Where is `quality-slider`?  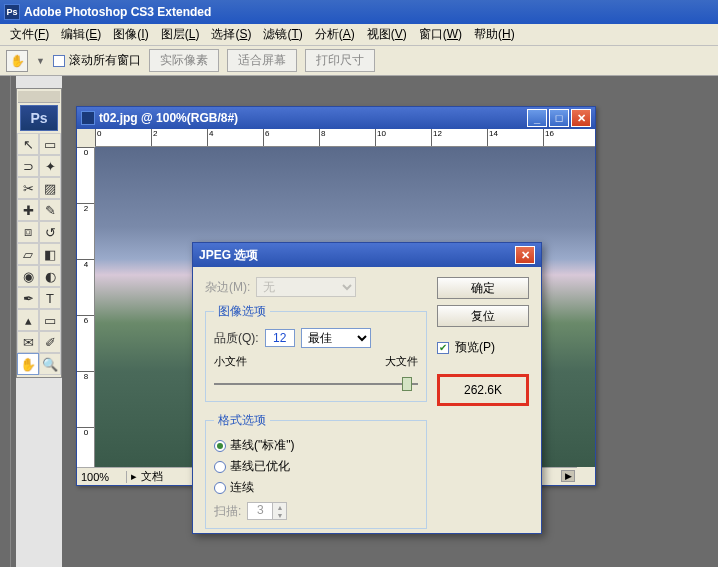
quality-slider is located at coordinates (316, 381).